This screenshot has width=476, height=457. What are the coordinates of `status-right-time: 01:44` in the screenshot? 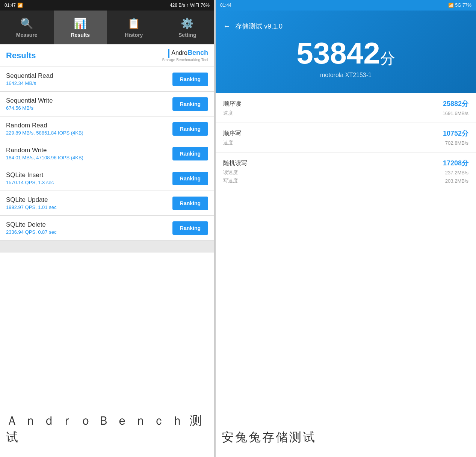 It's located at (226, 5).